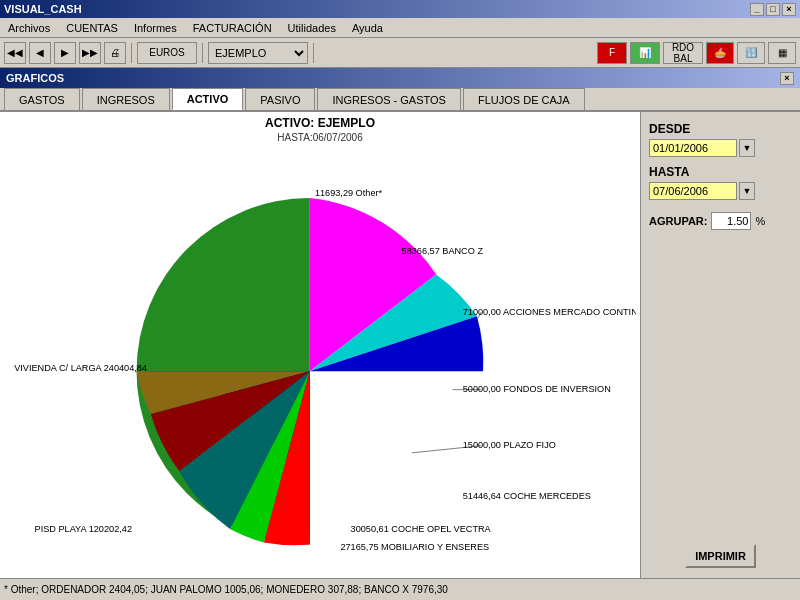  What do you see at coordinates (678, 221) in the screenshot?
I see `agrupar-label: AGRUPAR:` at bounding box center [678, 221].